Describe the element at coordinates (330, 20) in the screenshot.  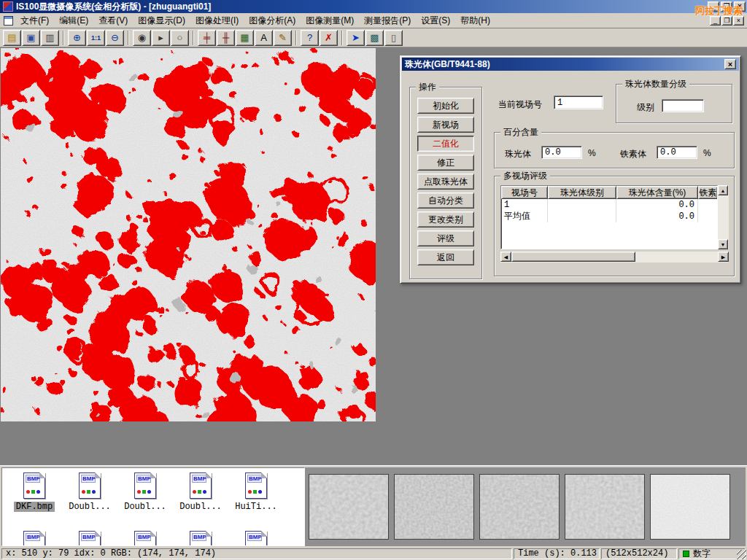
I see `menu-image-measure: 图像测量(M)` at that location.